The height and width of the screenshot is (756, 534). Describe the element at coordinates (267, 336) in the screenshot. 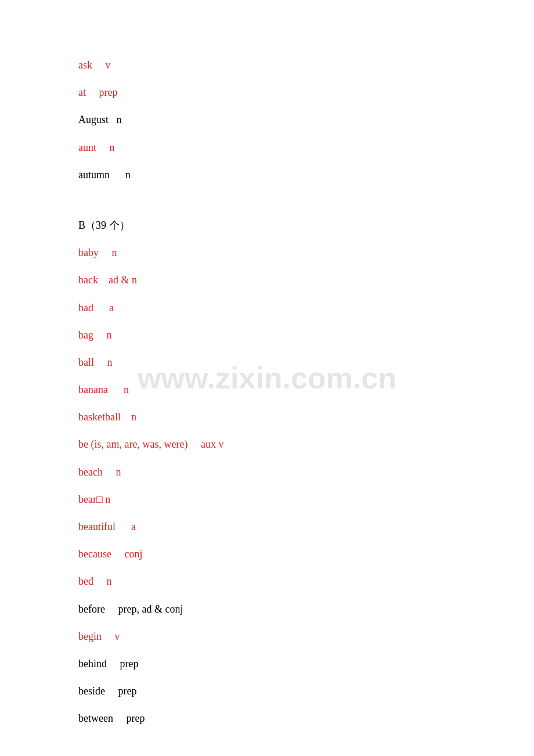

I see `list-item: bag n` at that location.